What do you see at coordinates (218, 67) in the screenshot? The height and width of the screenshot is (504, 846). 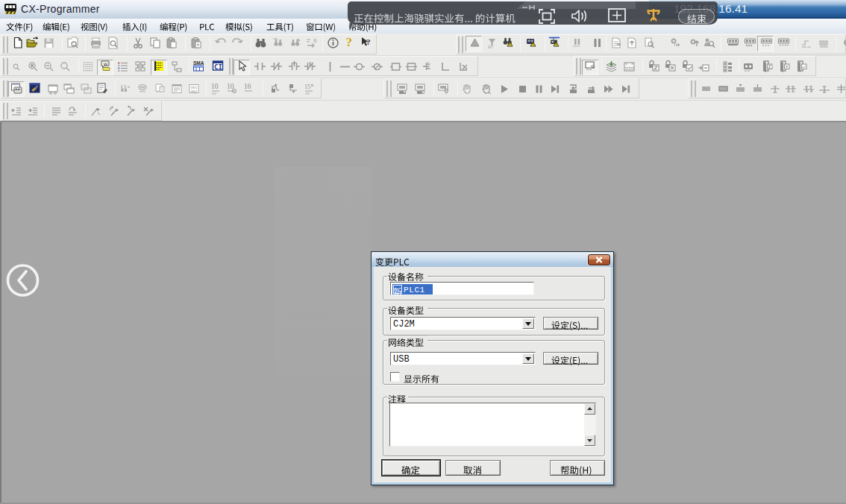 I see `svg-text: CI` at bounding box center [218, 67].